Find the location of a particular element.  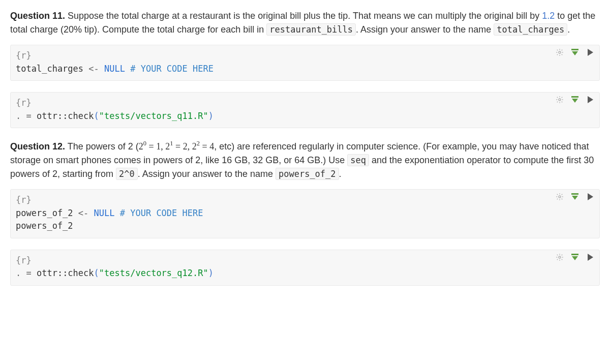

code-content: {r} . = ottr::check("tests/vectors_q11.R… is located at coordinates (305, 110).